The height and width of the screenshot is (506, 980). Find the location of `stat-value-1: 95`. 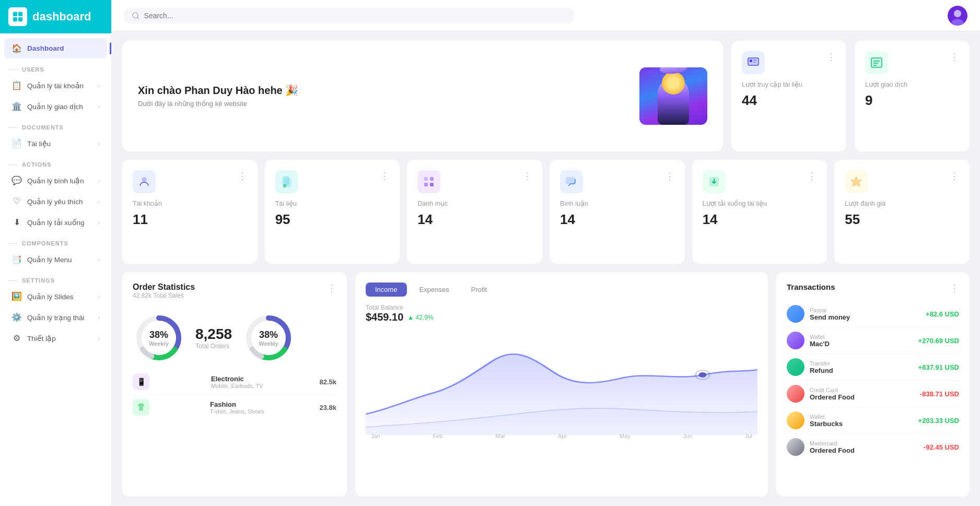

stat-value-1: 95 is located at coordinates (332, 219).